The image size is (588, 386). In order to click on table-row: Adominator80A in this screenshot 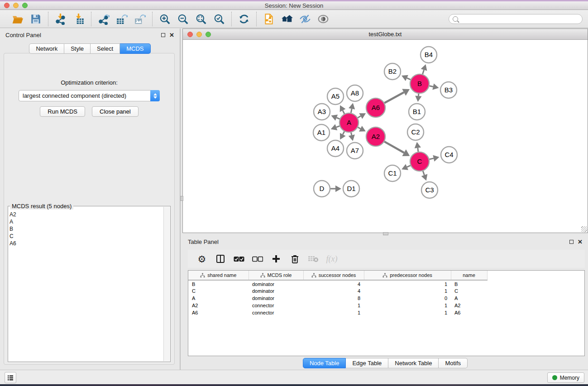, I will do `click(338, 298)`.